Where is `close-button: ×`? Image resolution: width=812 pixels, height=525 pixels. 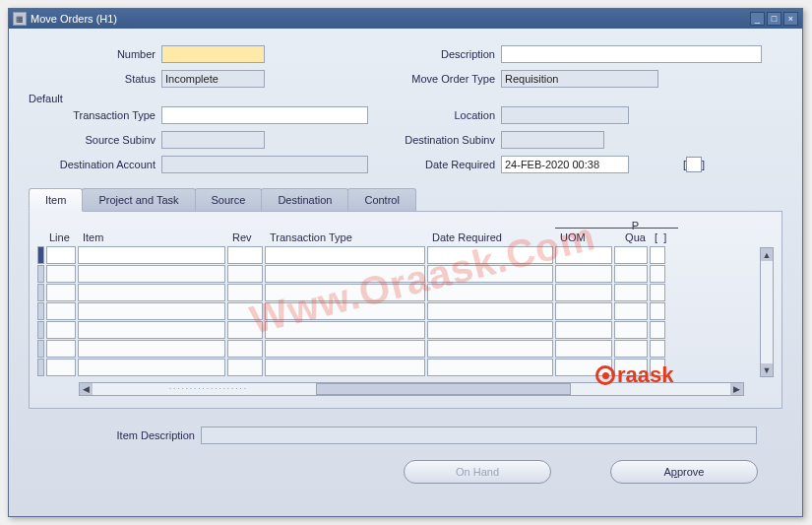
close-button: × is located at coordinates (791, 19).